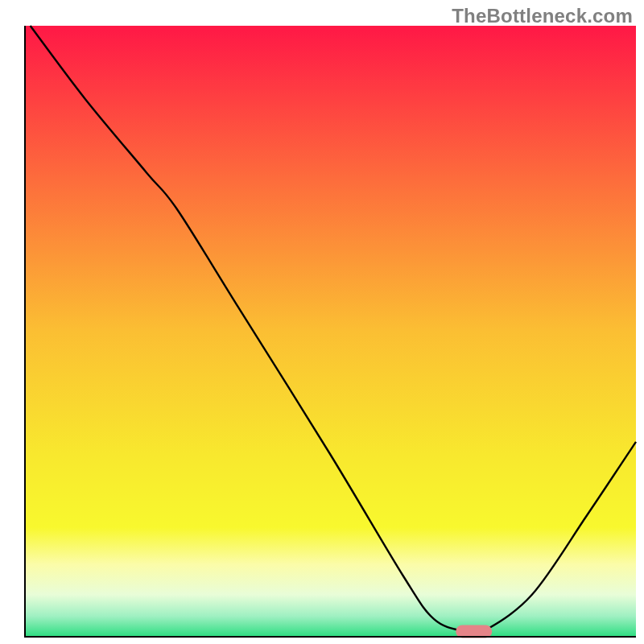  Describe the element at coordinates (330, 637) in the screenshot. I see `x-axis` at that location.